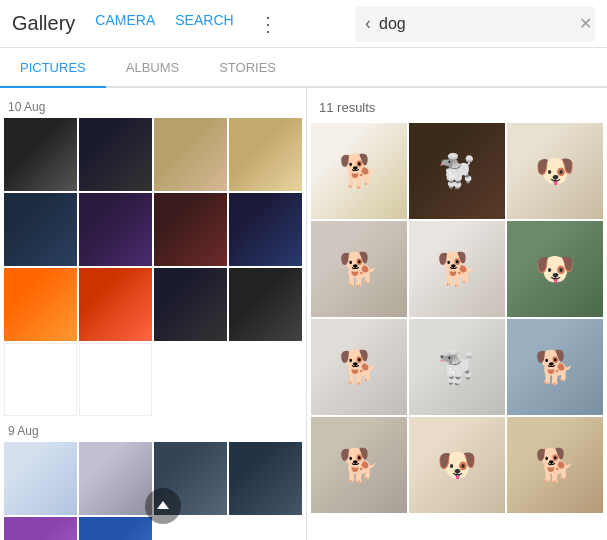 This screenshot has height=540, width=607. I want to click on search-input, so click(479, 24).